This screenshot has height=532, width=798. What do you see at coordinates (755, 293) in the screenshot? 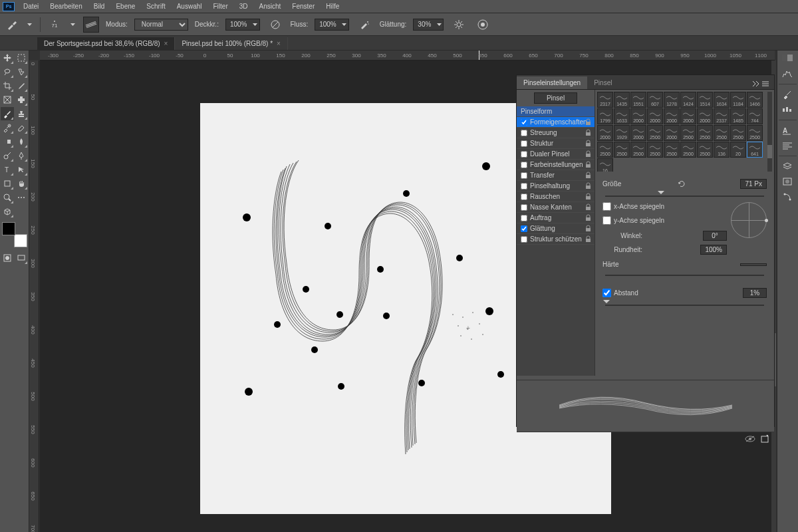
I see `spacing-value: 1%` at bounding box center [755, 293].